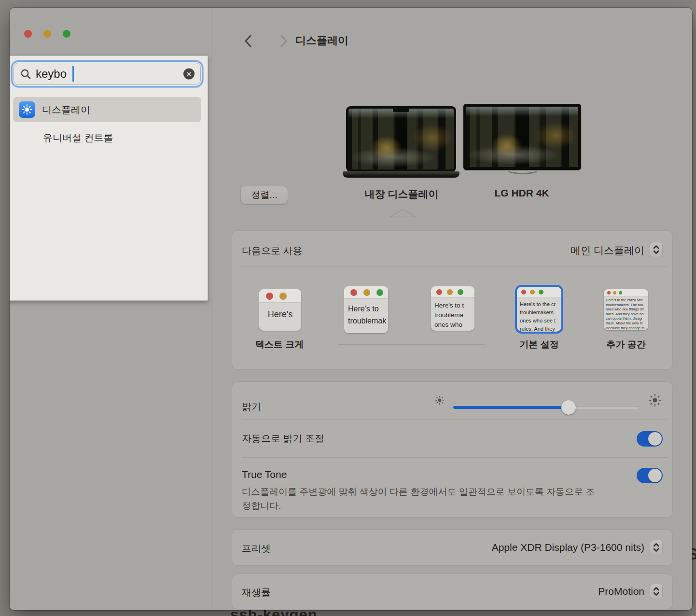 The width and height of the screenshot is (696, 616). Describe the element at coordinates (607, 251) in the screenshot. I see `use-as-value: 메인 디스플레이` at that location.